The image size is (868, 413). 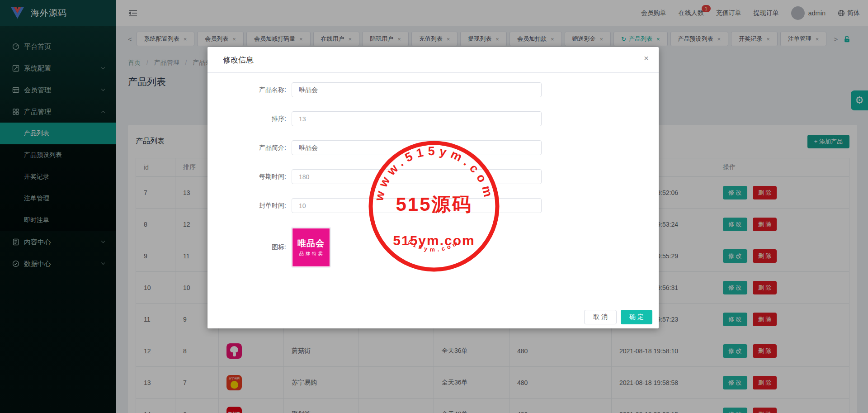 I want to click on icon-form-row: 图标: 唯品会 品牌特卖, so click(x=433, y=247).